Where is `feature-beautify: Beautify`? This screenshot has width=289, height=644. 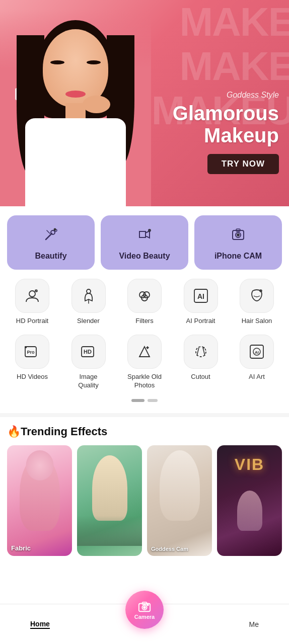 feature-beautify: Beautify is located at coordinates (51, 243).